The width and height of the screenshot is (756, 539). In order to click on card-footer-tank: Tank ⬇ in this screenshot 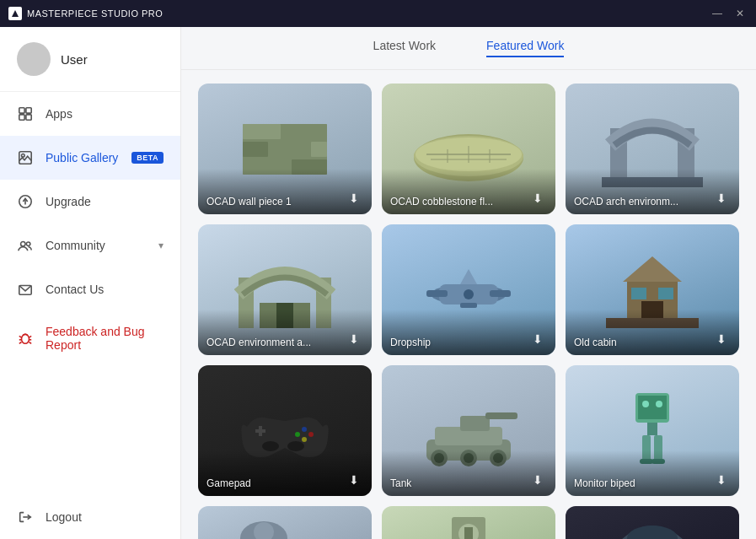, I will do `click(469, 473)`.